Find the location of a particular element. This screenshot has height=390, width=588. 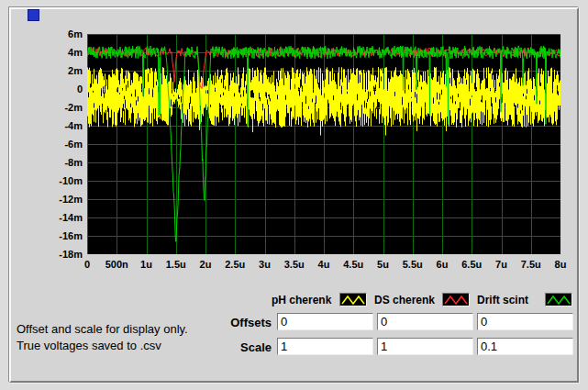

note-line1: Offset and scale for display only. is located at coordinates (103, 329).